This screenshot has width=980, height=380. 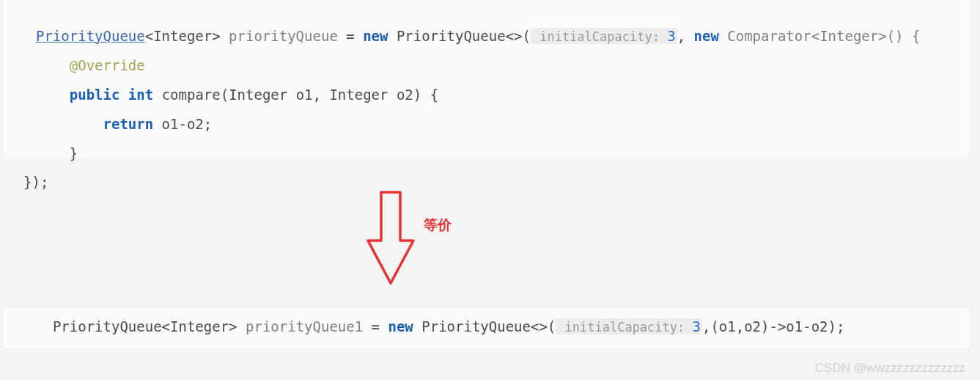 I want to click on code-line: PriorityQueue<Integer> priorityQueue1 = …, so click(x=487, y=327).